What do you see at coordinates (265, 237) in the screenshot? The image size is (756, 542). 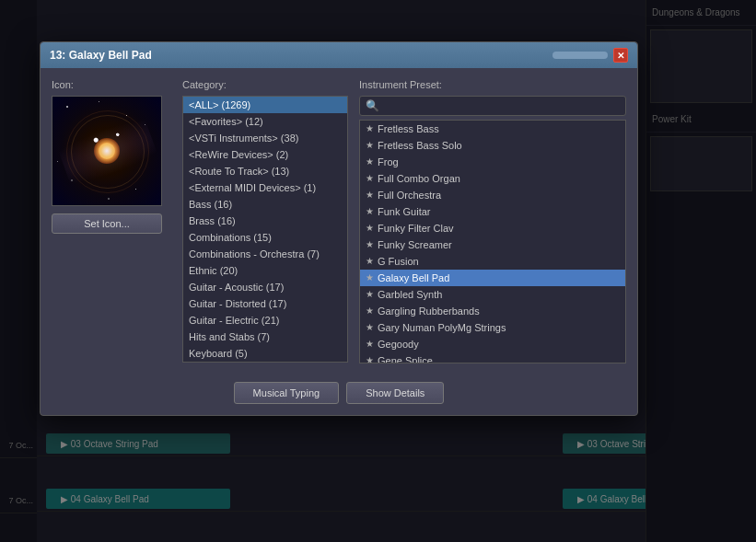 I see `category-item-combinations: Combinations (15)` at bounding box center [265, 237].